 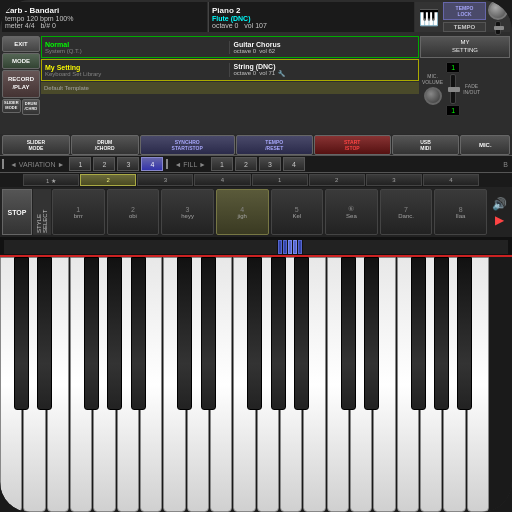 What do you see at coordinates (104, 164) in the screenshot?
I see `var-btn-2: 2` at bounding box center [104, 164].